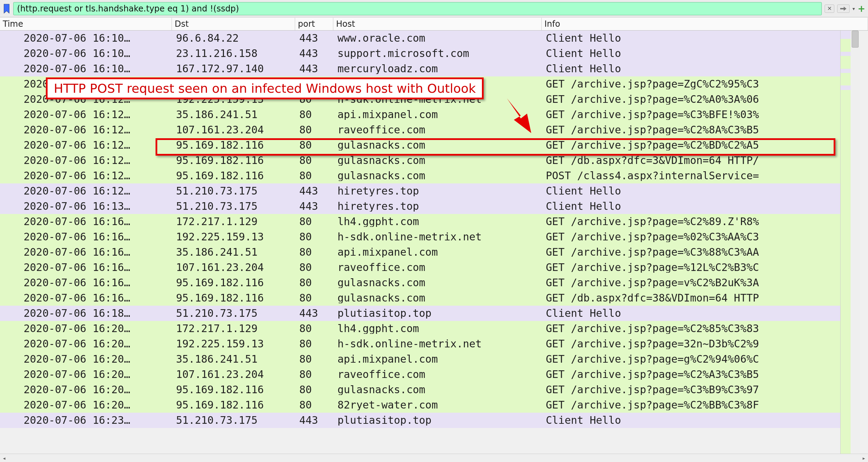 The height and width of the screenshot is (462, 868). I want to click on packet-cell-info: GET /archive.jsp?page=%C2%8A%C3%B5, so click(691, 130).